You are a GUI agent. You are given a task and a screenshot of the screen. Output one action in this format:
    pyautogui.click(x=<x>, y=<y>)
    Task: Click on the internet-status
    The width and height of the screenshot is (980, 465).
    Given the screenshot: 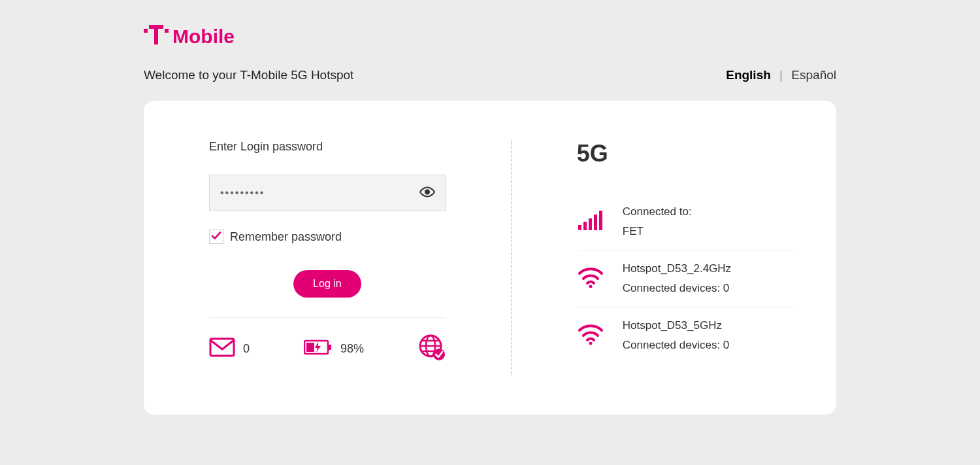 What is the action you would take?
    pyautogui.click(x=432, y=349)
    